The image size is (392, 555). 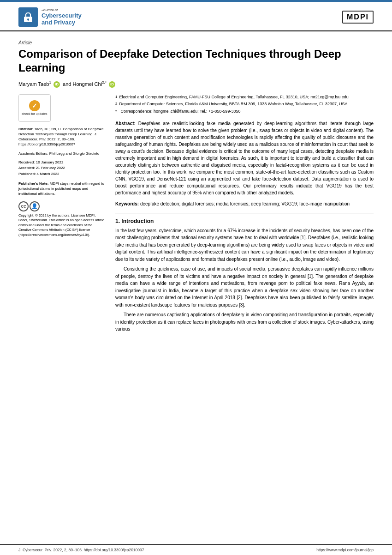 I want to click on accepted-row: Accepted: 21 February 2022, so click(x=62, y=168).